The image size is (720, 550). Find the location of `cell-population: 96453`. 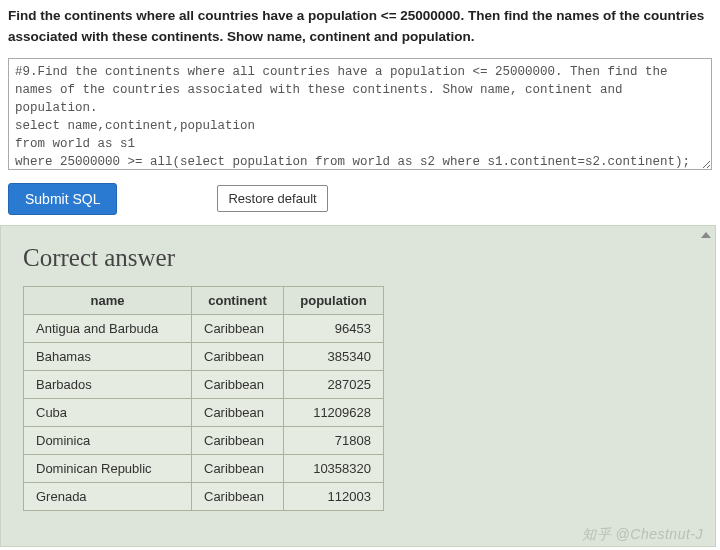

cell-population: 96453 is located at coordinates (334, 328).